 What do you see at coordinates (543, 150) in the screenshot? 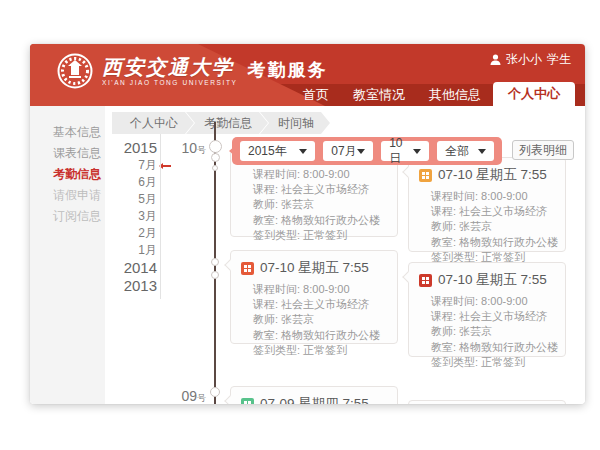
I see `list-detail-button: 列表明细` at bounding box center [543, 150].